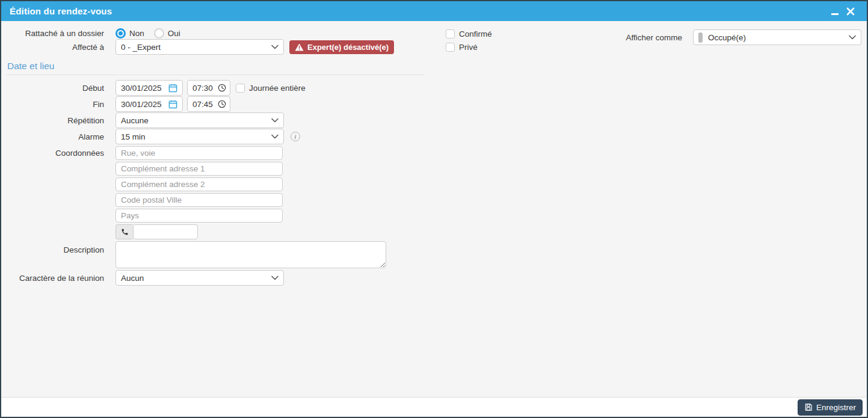 The height and width of the screenshot is (418, 868). Describe the element at coordinates (141, 47) in the screenshot. I see `affecte-value: 0 - _Expert` at that location.